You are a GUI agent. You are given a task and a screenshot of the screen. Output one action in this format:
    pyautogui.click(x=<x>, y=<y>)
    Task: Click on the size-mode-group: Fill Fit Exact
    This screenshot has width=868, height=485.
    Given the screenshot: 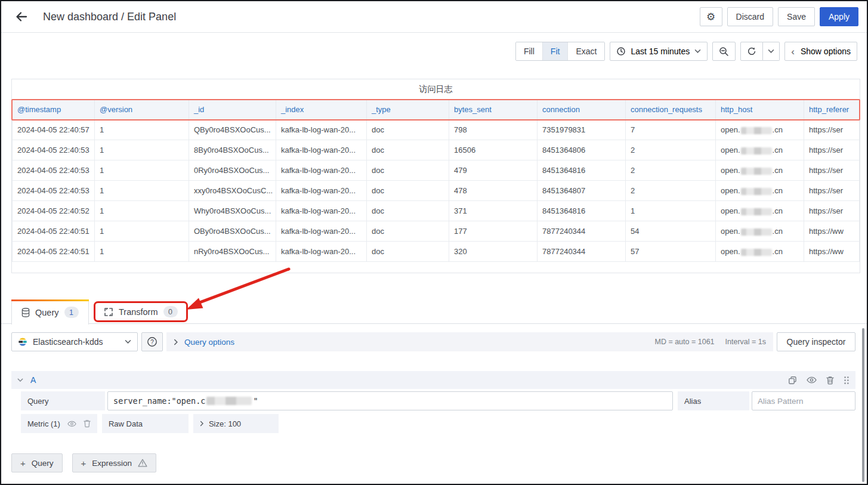 What is the action you would take?
    pyautogui.click(x=560, y=51)
    